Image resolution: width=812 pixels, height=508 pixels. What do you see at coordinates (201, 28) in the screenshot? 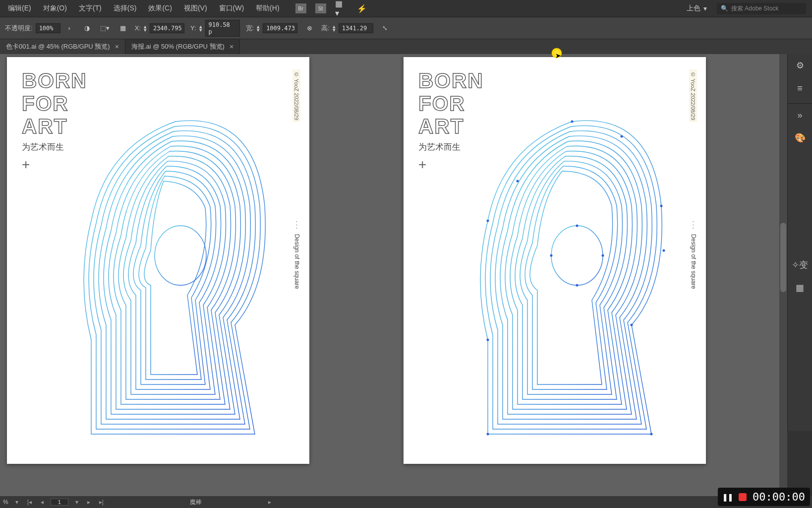
I see `y-stepper: ▴▾` at bounding box center [201, 28].